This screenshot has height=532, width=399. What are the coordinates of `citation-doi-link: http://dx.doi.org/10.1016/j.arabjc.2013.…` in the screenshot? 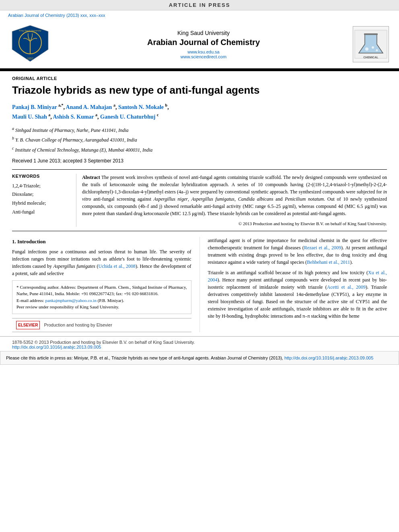 It's located at (329, 358).